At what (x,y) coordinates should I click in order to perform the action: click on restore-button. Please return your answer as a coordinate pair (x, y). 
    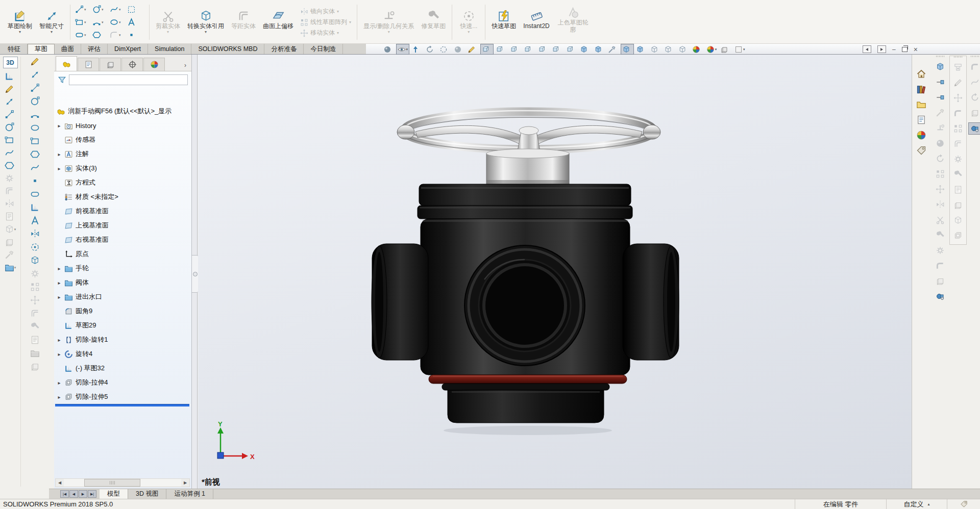
    Looking at the image, I should click on (904, 49).